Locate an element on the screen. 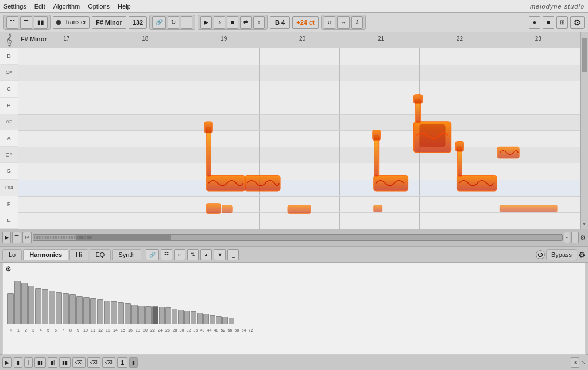  zoom-in-btn: + is located at coordinates (575, 237).